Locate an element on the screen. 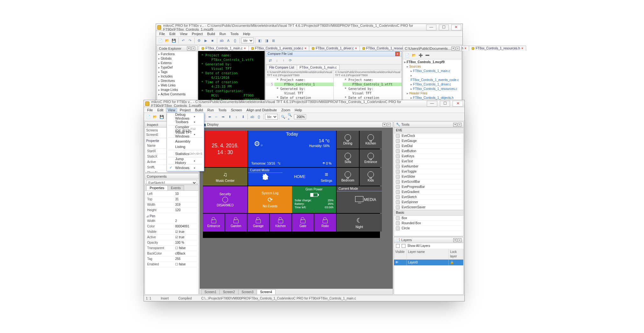  screen-tab: Screen2 is located at coordinates (229, 292).